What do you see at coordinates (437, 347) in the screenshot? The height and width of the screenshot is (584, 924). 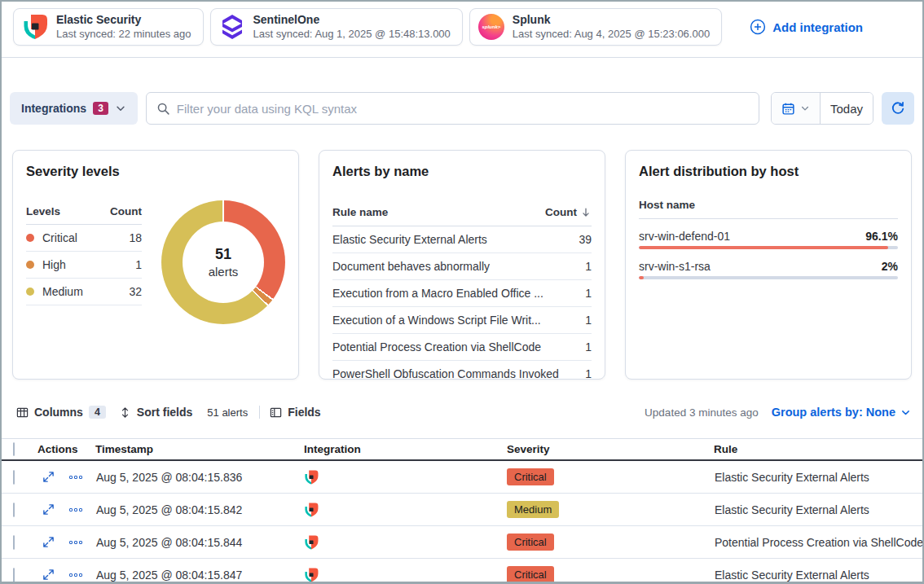 I see `rule-name: Potential Process Creation via ShellCode` at bounding box center [437, 347].